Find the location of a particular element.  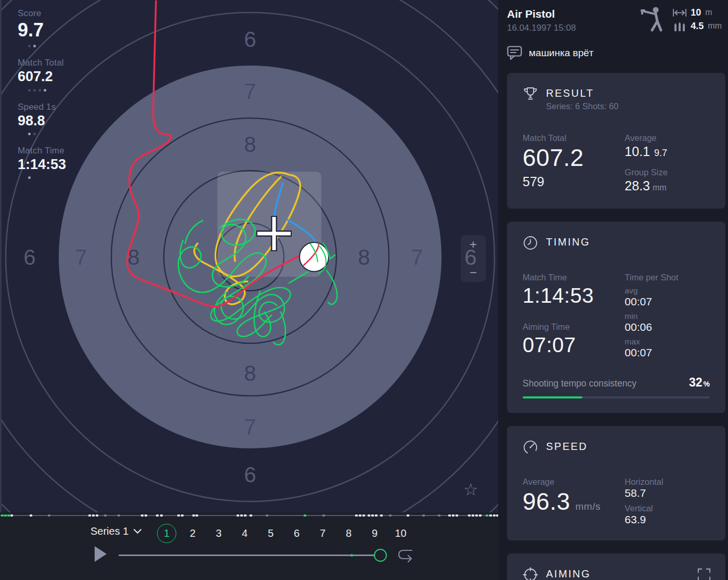

match-time-value: 1:14:53 is located at coordinates (574, 295).